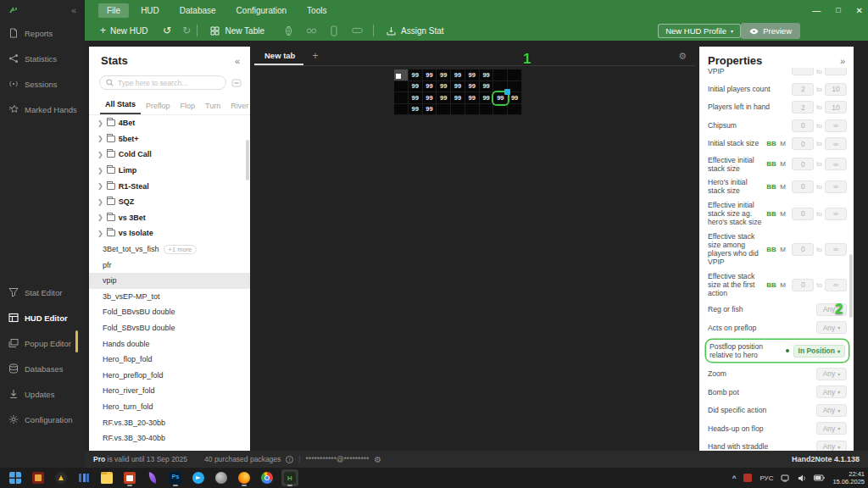 This screenshot has width=868, height=488. Describe the element at coordinates (378, 459) in the screenshot. I see `account-gear-icon: ⚙` at that location.